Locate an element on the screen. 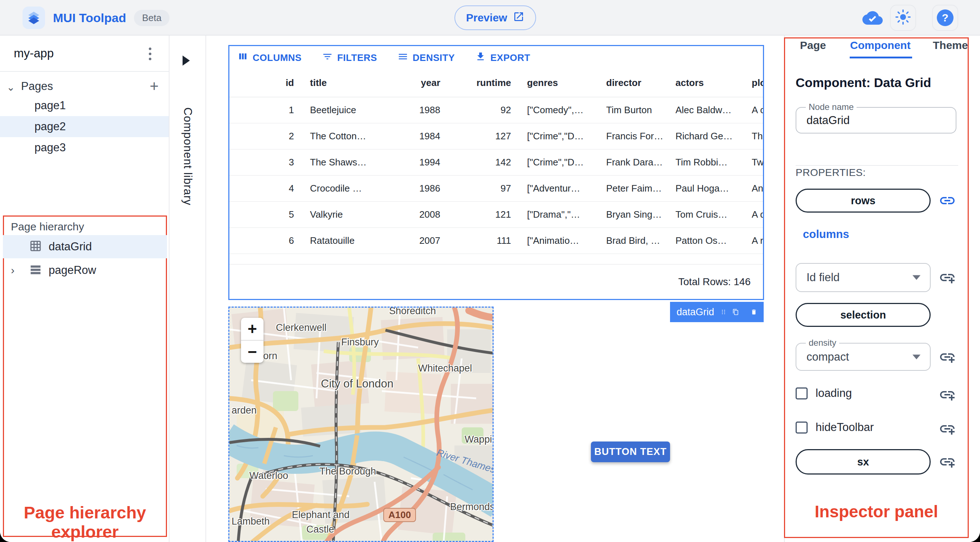 This screenshot has height=542, width=980. column-header: runtime is located at coordinates (484, 83).